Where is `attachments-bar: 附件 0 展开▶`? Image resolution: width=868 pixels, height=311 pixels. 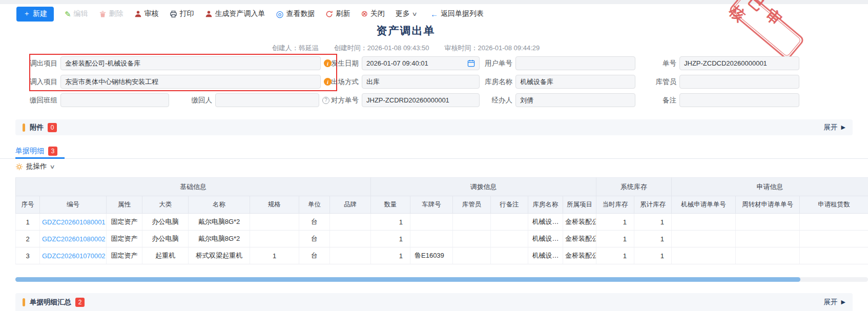 attachments-bar: 附件 0 展开▶ is located at coordinates (434, 127).